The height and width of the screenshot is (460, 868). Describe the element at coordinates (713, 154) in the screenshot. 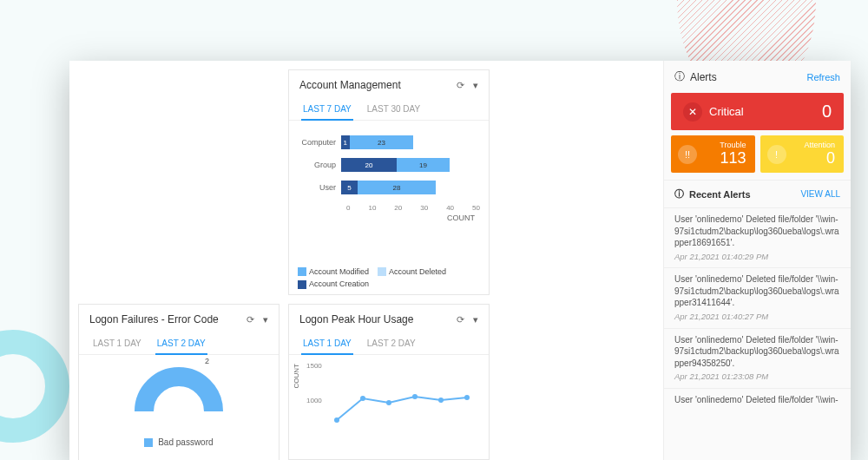

I see `trouble-tile: !! Trouble 113` at that location.